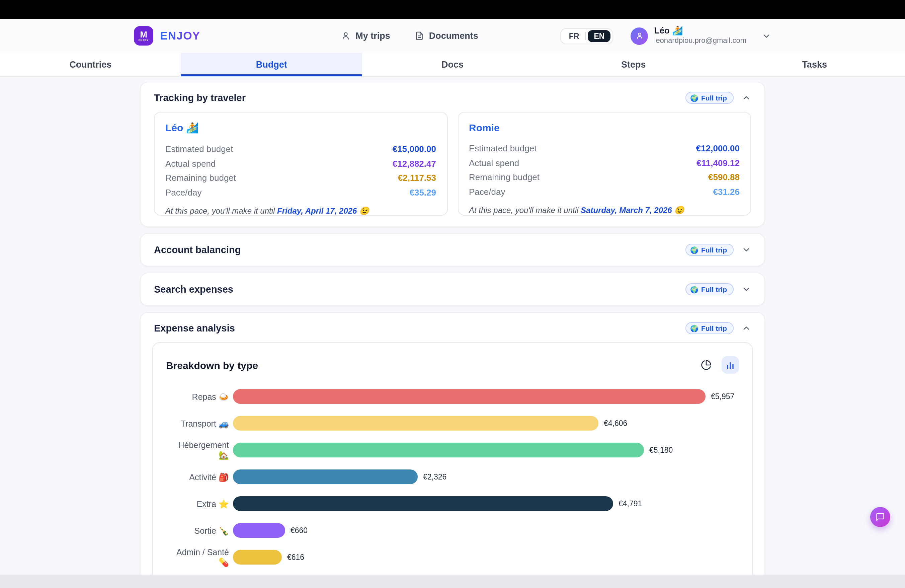 The width and height of the screenshot is (905, 588). What do you see at coordinates (452, 581) in the screenshot?
I see `bottom-scrollbar-strip` at bounding box center [452, 581].